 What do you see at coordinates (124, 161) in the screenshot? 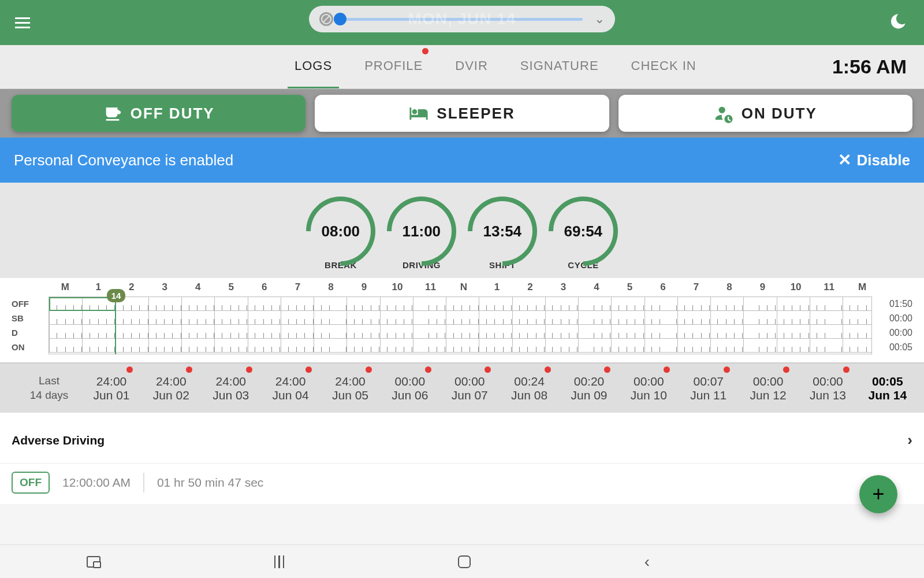
I see `banner-text: Personal Conveyance is enabled` at bounding box center [124, 161].